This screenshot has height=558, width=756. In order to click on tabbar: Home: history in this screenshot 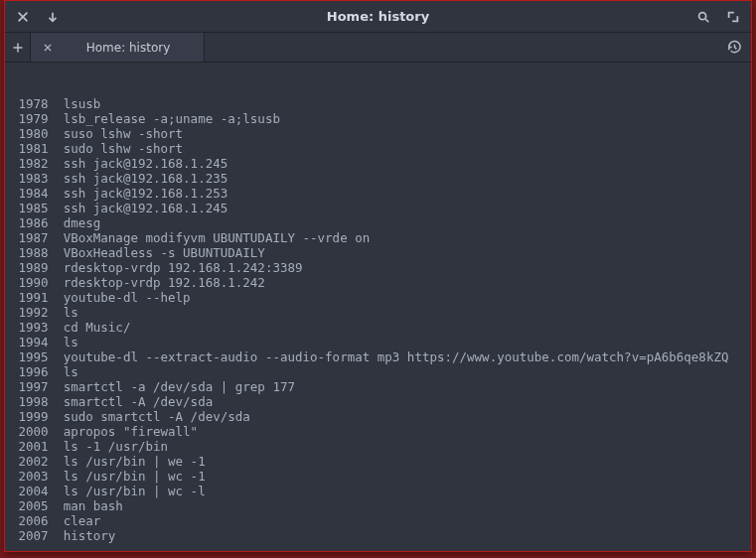, I will do `click(378, 48)`.